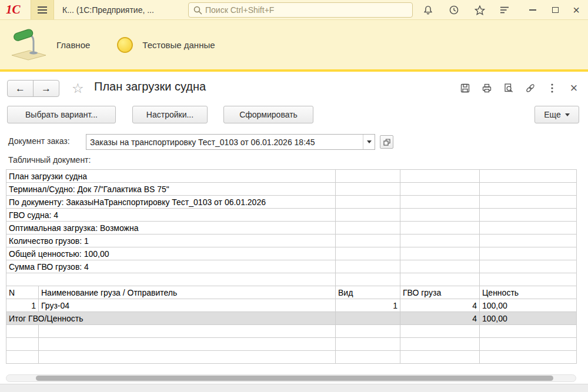 Image resolution: width=588 pixels, height=392 pixels. What do you see at coordinates (171, 254) in the screenshot?
I see `cell: Общей ценностью: 100,00` at bounding box center [171, 254].